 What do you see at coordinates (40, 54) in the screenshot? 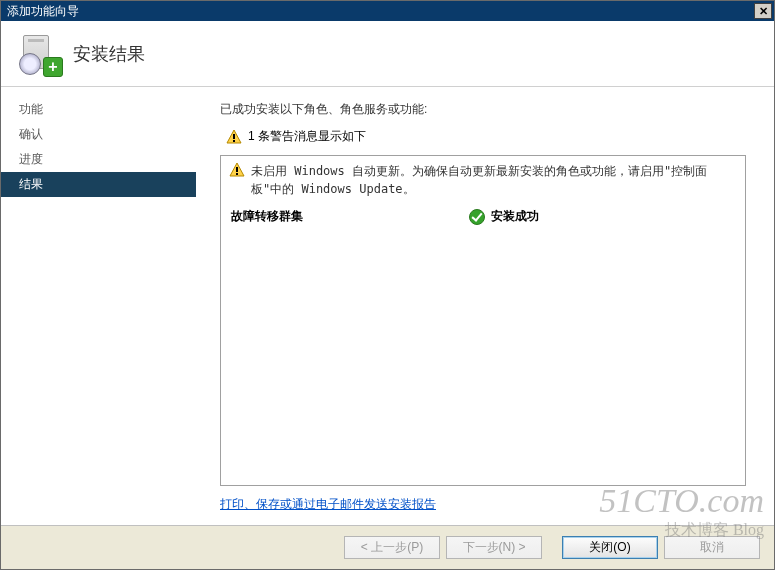
I see `header-icon: +` at bounding box center [40, 54].